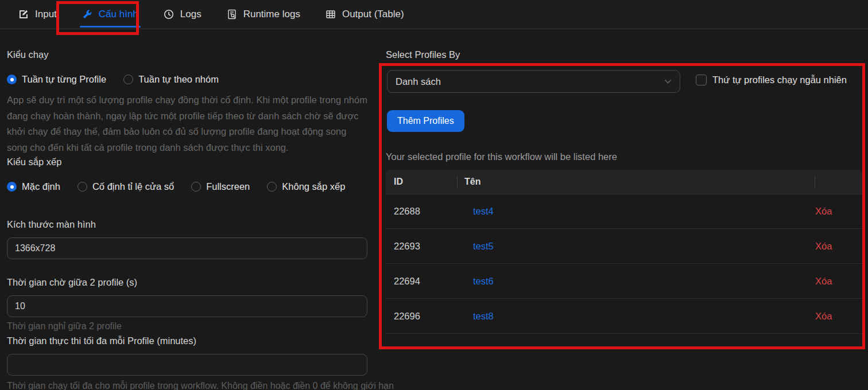 This screenshot has width=868, height=390. What do you see at coordinates (187, 248) in the screenshot?
I see `screen-size-input` at bounding box center [187, 248].